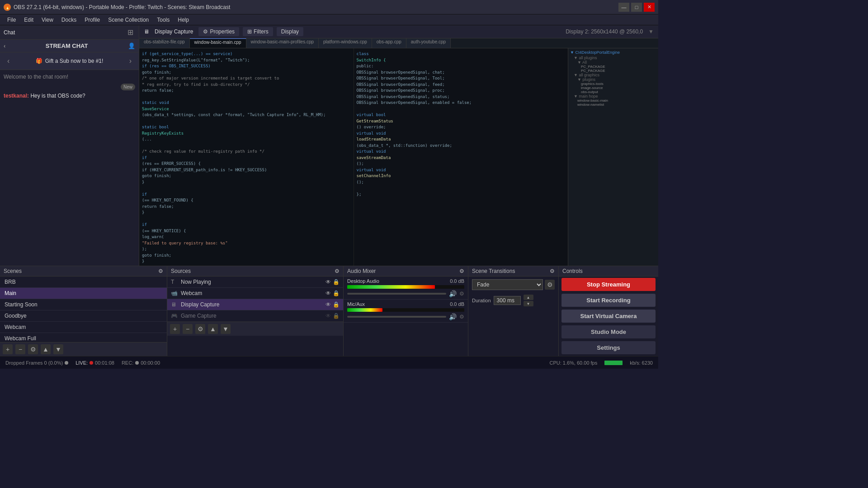  Describe the element at coordinates (429, 43) in the screenshot. I see `code-tab-6: auth-youtube.cpp` at that location.